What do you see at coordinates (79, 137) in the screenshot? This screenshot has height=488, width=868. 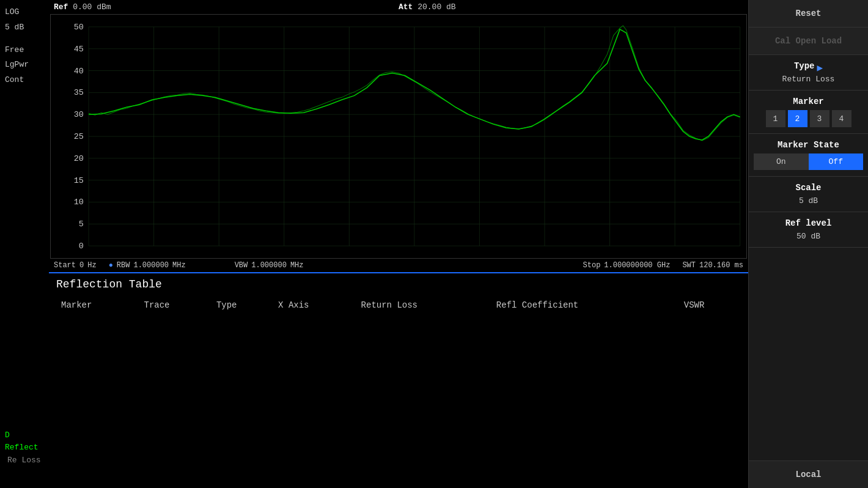 I see `svg-text: 25` at bounding box center [79, 137].